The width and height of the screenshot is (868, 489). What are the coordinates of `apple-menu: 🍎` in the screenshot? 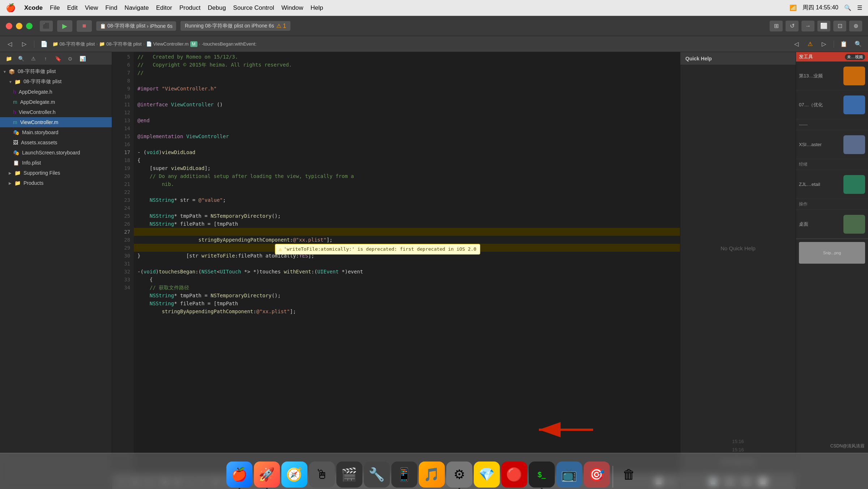 It's located at (11, 8).